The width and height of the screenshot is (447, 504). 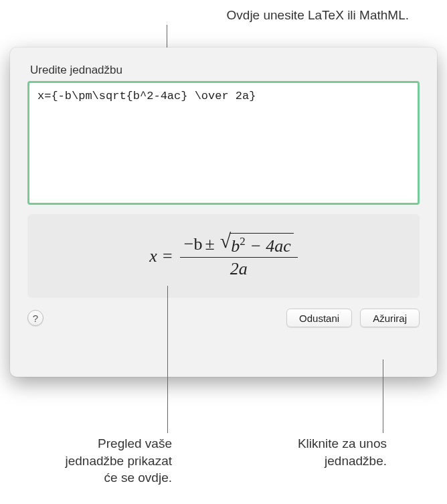 What do you see at coordinates (35, 318) in the screenshot?
I see `help-button: ?` at bounding box center [35, 318].